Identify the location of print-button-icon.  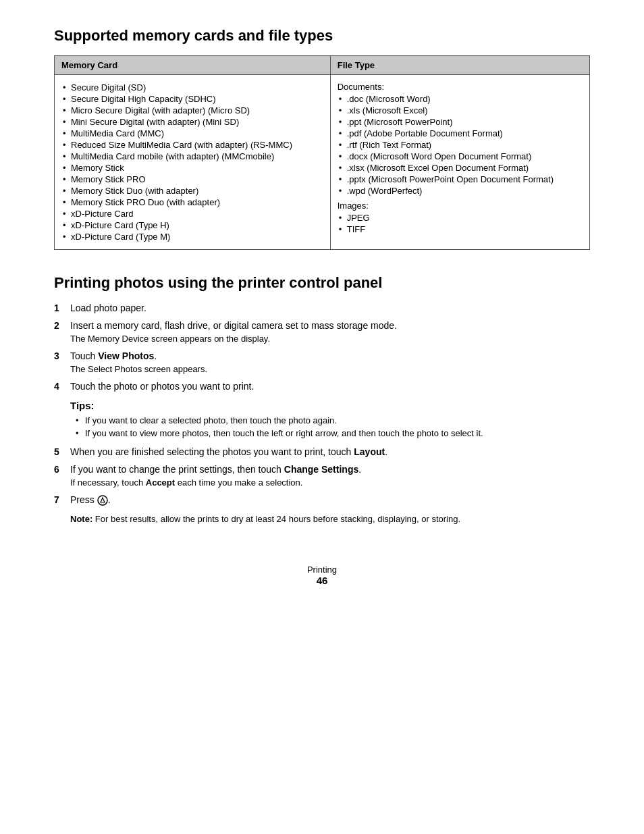
(103, 500).